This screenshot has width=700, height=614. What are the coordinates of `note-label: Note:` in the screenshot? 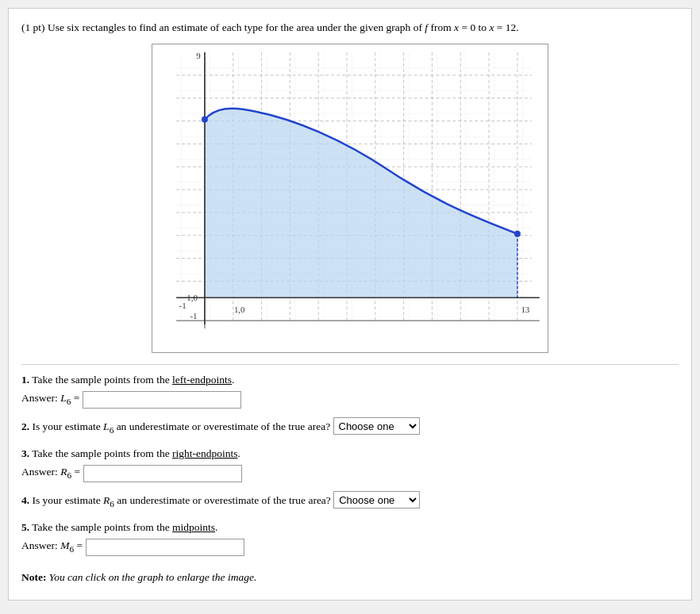 It's located at (33, 578).